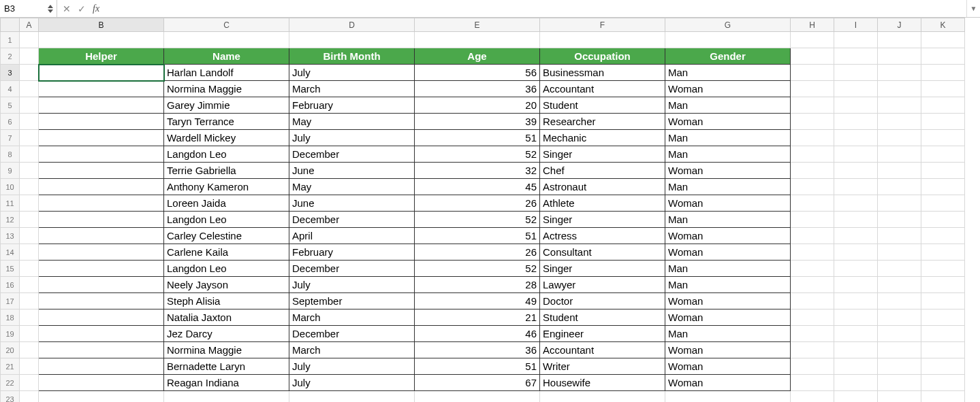 The image size is (980, 402). I want to click on cell-E20: 36, so click(477, 350).